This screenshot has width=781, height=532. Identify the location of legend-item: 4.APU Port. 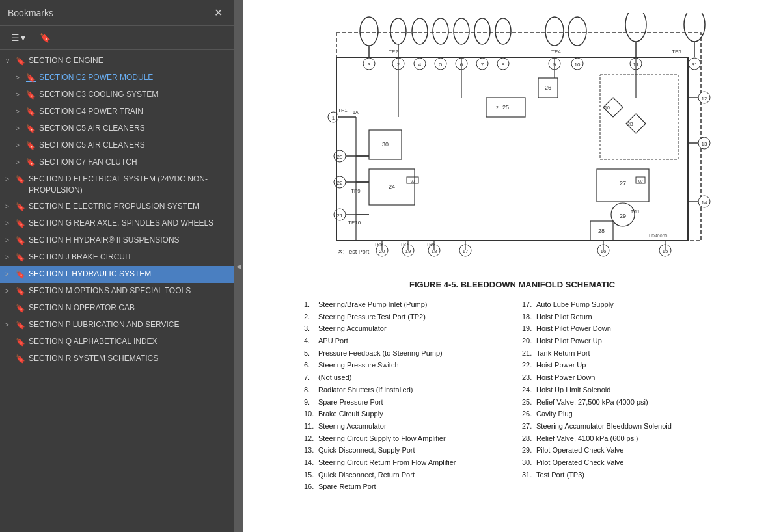
(404, 341).